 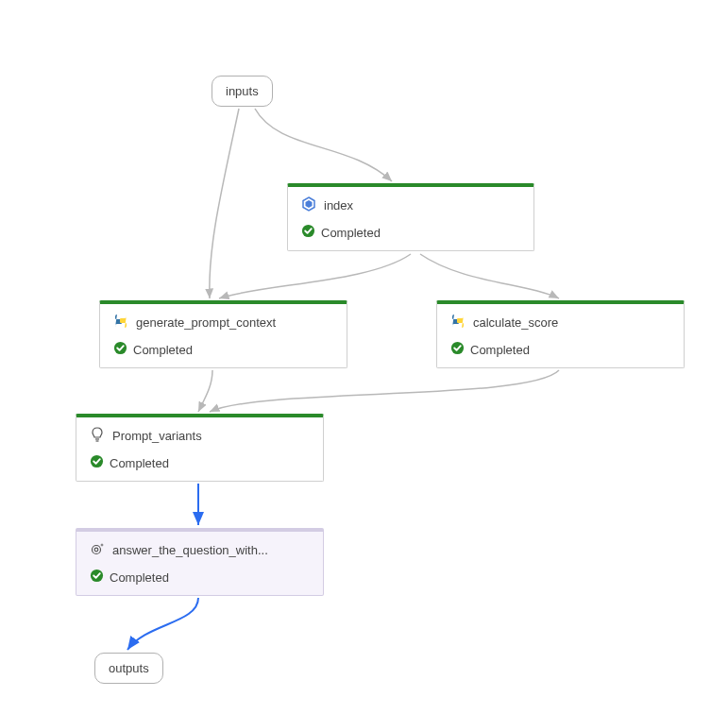 I want to click on edge-answer-outputs, so click(x=162, y=623).